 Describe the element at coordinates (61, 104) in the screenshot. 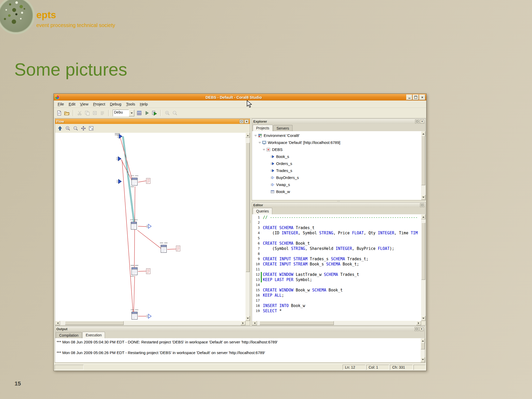

I see `menu-file: File` at that location.